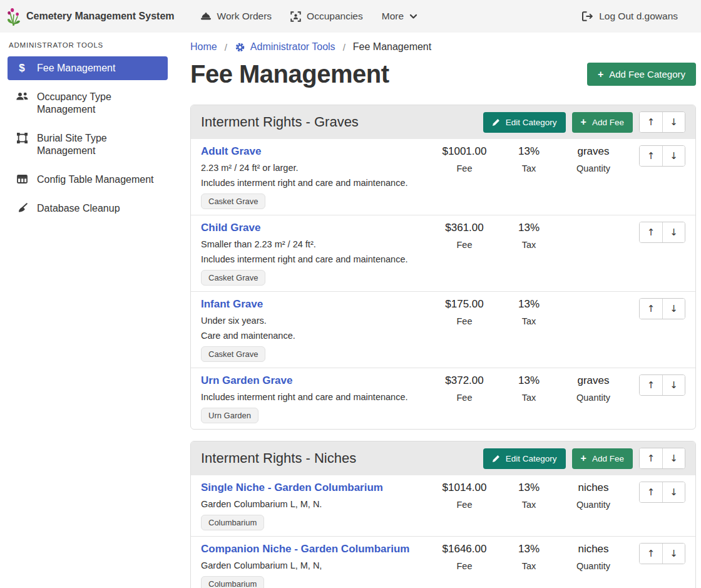 This screenshot has height=588, width=701. I want to click on nav-occupancies: Occupancies, so click(327, 16).